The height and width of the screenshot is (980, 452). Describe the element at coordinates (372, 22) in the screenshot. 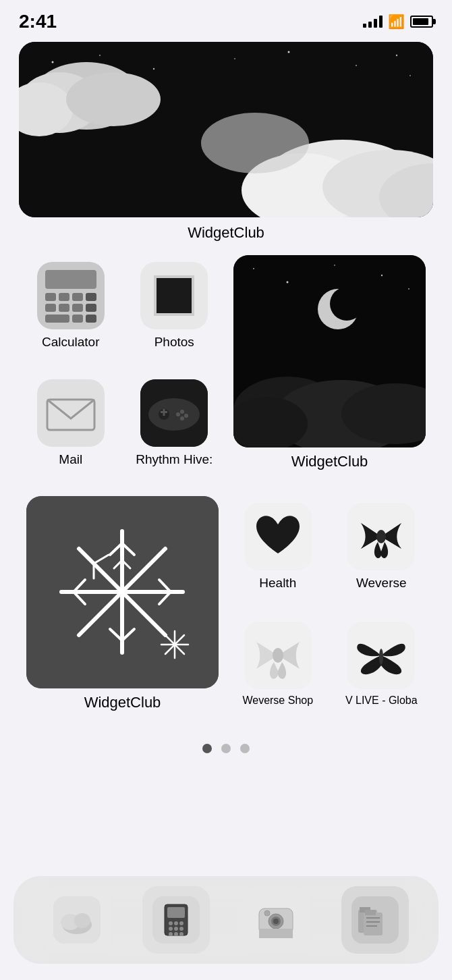

I see `signal-icon` at that location.